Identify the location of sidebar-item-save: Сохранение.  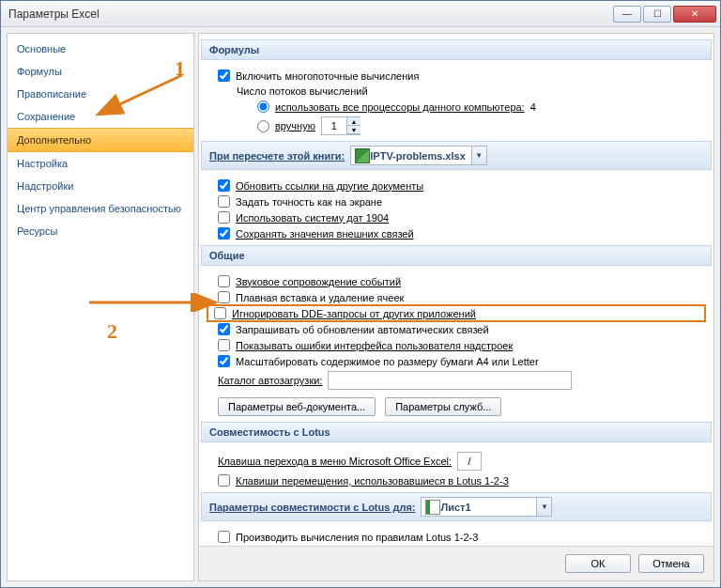
(100, 116).